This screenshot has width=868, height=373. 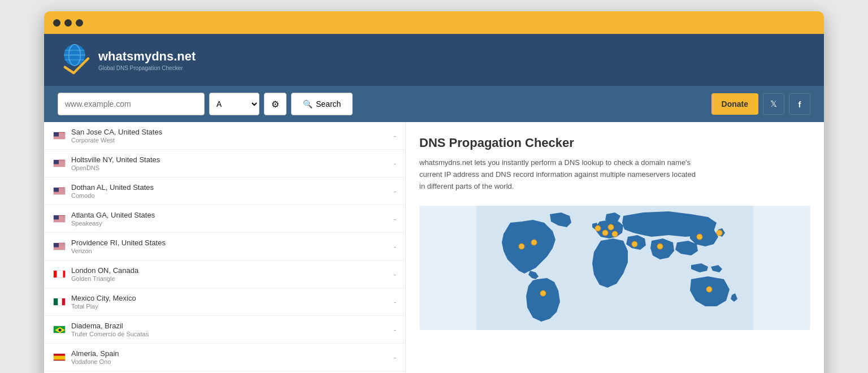 What do you see at coordinates (127, 60) in the screenshot?
I see `logo-container: whatsmydns.net Global DNS Propagation Ch…` at bounding box center [127, 60].